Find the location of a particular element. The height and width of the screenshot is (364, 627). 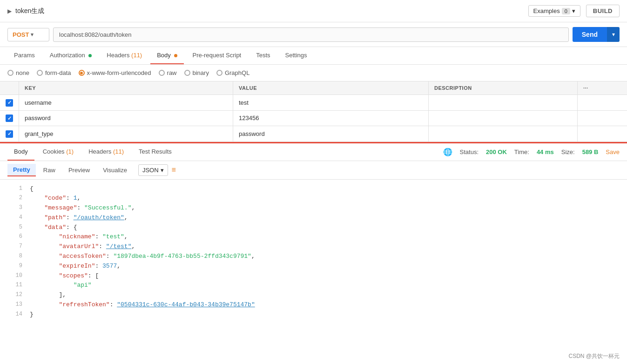

line-number: 8 is located at coordinates (13, 256).